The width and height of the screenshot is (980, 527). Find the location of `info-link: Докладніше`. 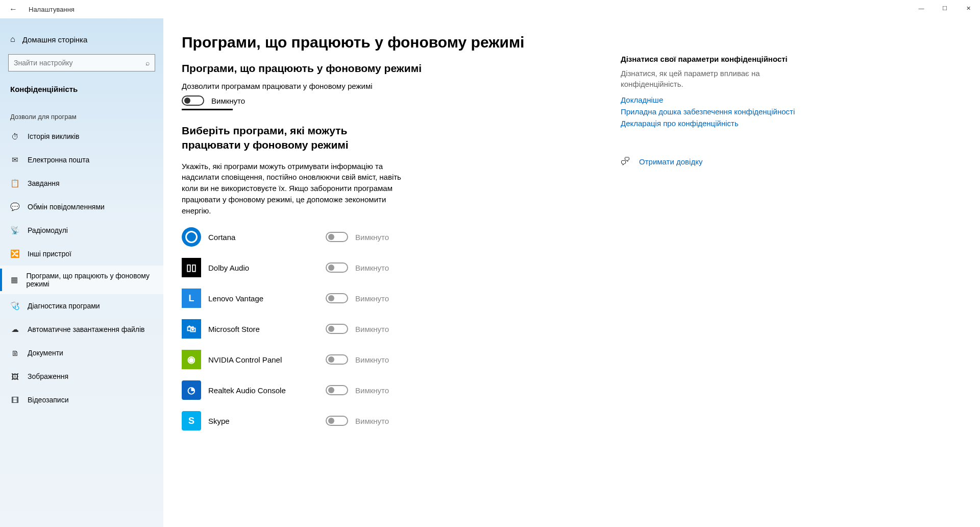

info-link: Докладніше is located at coordinates (718, 100).